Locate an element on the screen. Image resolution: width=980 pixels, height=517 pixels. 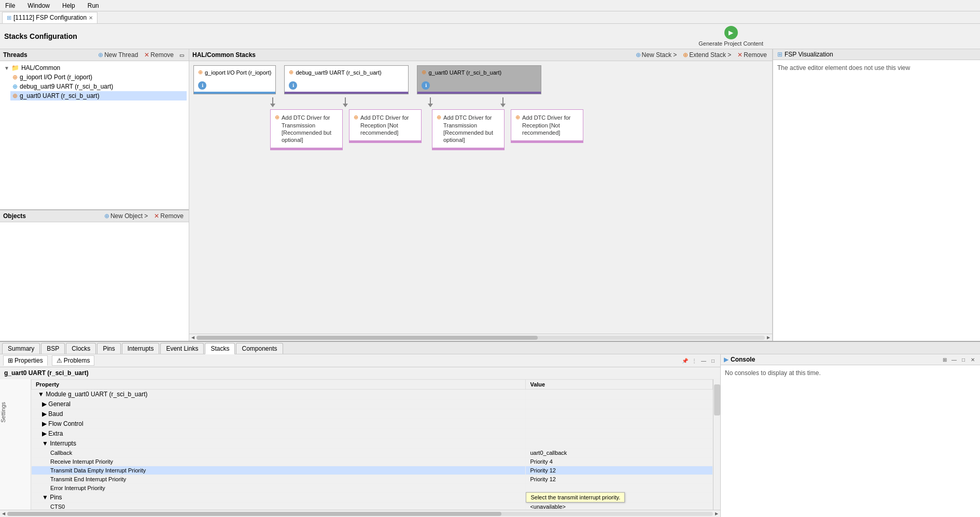
table-row: Transmit Data Empty Interrupt Priority P… is located at coordinates (372, 470).